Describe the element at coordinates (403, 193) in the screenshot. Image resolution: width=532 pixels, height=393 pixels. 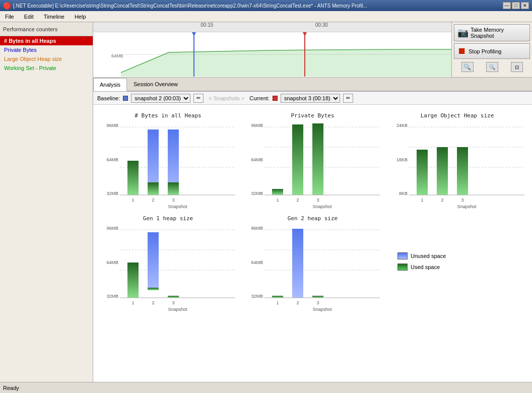
I see `y-label-8kb: 8KB` at that location.